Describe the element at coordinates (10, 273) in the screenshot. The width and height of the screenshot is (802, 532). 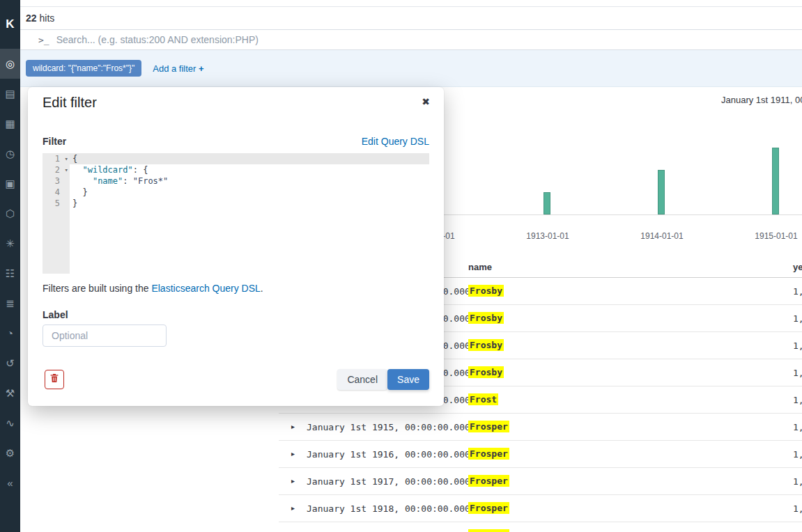
I see `sidebar-nav: ◎▤▦◷▣⬡✳☷≣◔↺⚒∿⚙«` at that location.